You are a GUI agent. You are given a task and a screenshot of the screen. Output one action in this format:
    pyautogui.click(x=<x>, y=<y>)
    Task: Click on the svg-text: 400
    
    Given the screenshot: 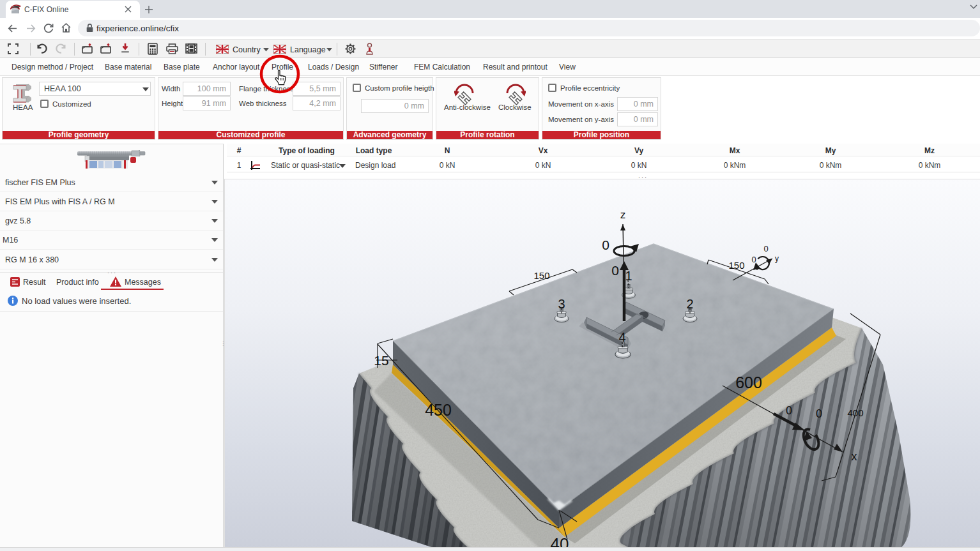 What is the action you would take?
    pyautogui.click(x=855, y=412)
    